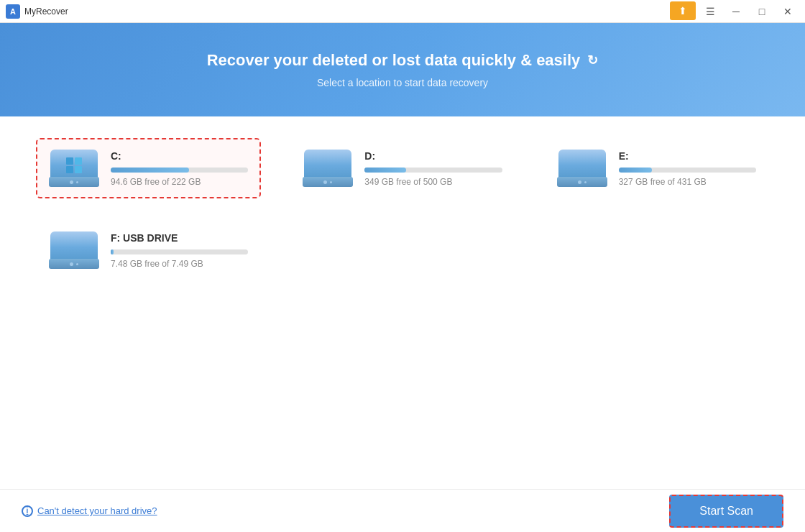 This screenshot has height=532, width=805. What do you see at coordinates (582, 182) in the screenshot?
I see `drive-base-drive-e` at bounding box center [582, 182].